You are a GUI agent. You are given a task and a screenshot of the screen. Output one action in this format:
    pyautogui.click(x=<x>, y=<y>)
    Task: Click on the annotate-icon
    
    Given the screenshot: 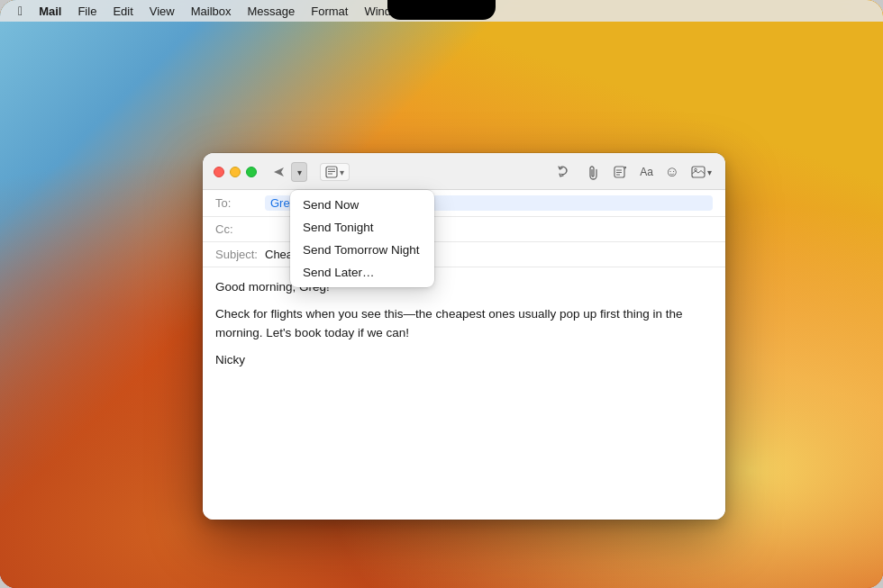 What is the action you would take?
    pyautogui.click(x=621, y=172)
    